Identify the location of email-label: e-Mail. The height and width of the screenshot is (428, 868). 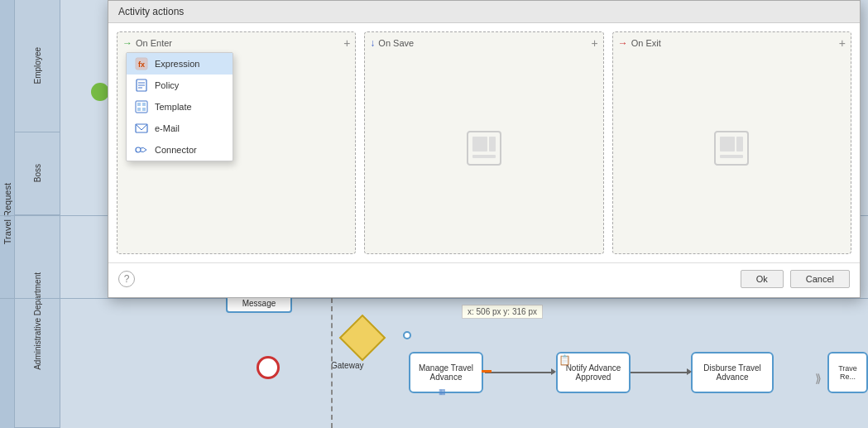
(167, 128).